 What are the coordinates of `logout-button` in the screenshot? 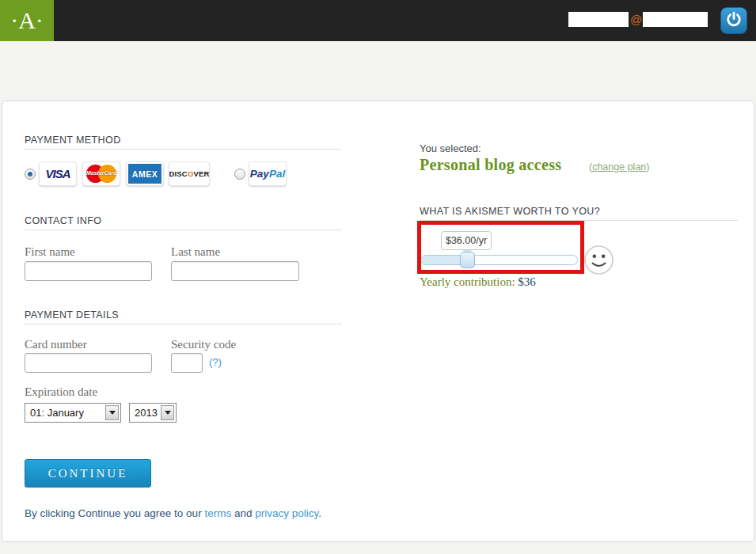 It's located at (734, 21).